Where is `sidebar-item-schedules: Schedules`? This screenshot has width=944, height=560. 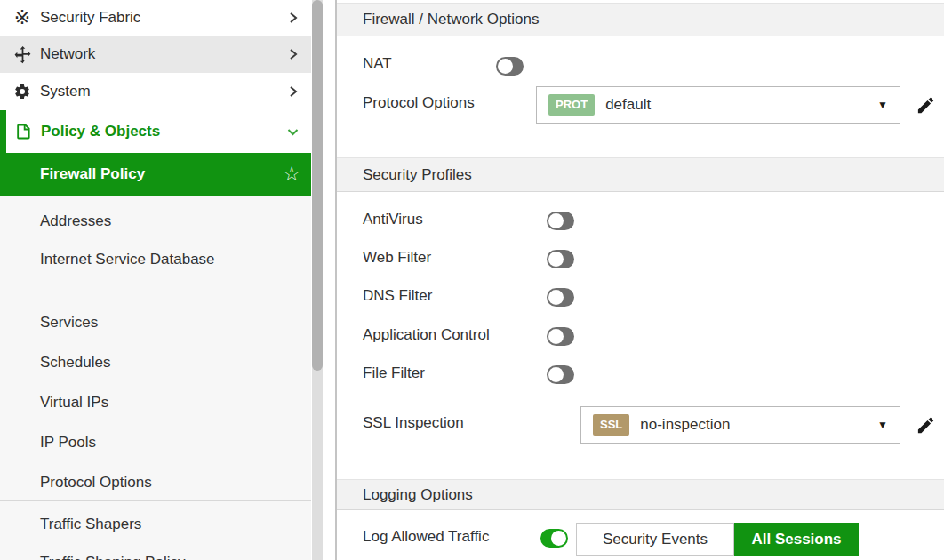 sidebar-item-schedules: Schedules is located at coordinates (144, 363).